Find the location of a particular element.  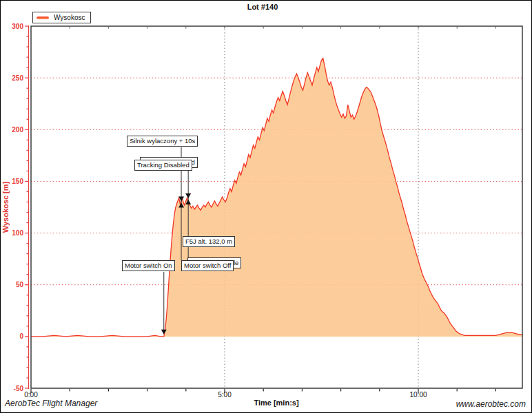

y-tick-label: 0 is located at coordinates (21, 336).